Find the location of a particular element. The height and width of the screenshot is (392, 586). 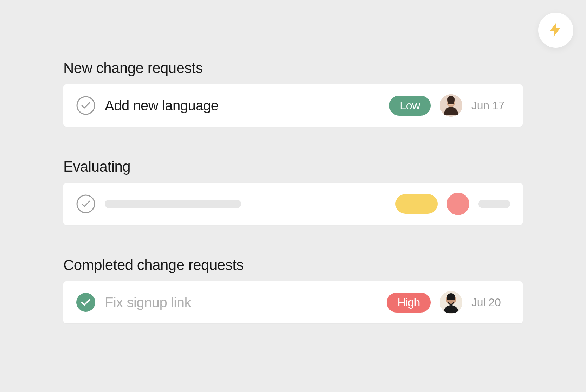

lightning-icon is located at coordinates (556, 30).